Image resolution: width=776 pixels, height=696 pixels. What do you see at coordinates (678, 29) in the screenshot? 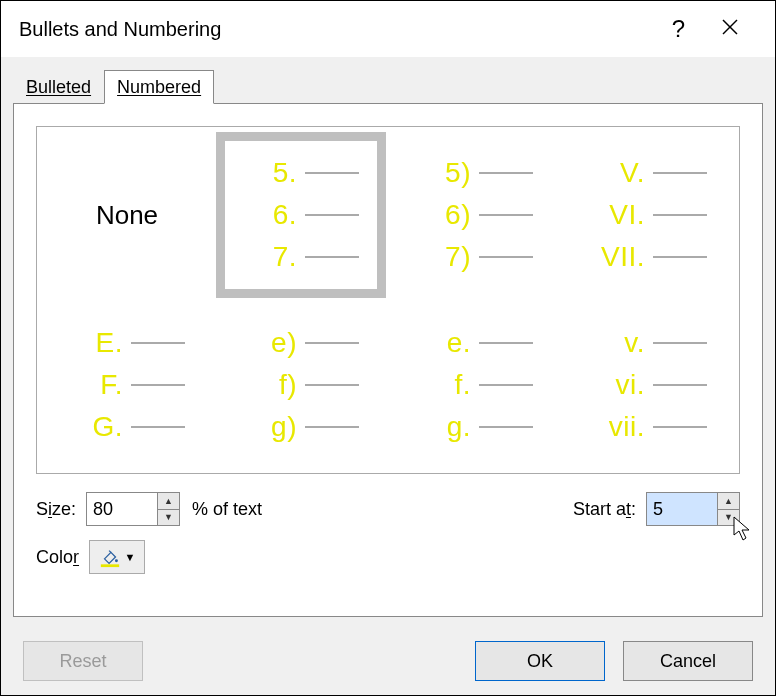
I see `help-button: ?` at bounding box center [678, 29].